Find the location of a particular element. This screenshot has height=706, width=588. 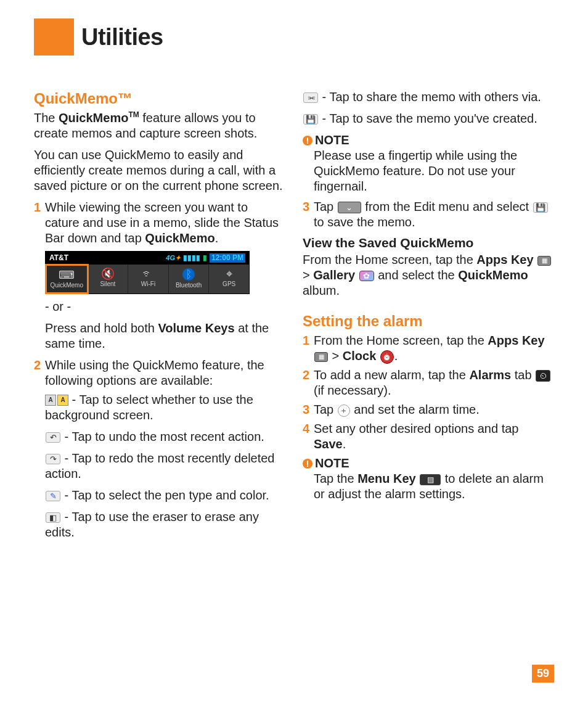

toggle-bluetooth: ᛒBluetooth is located at coordinates (189, 279).